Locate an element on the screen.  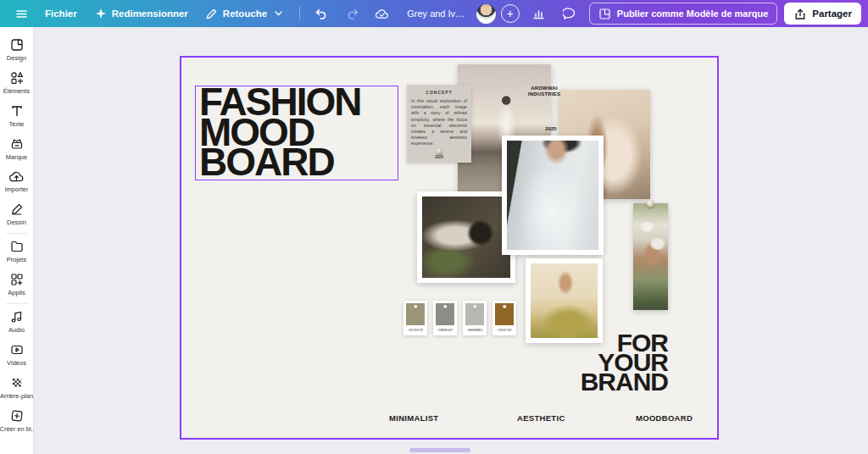
for-your-brand-textbox: FOR YOUR BRAND is located at coordinates (624, 363).